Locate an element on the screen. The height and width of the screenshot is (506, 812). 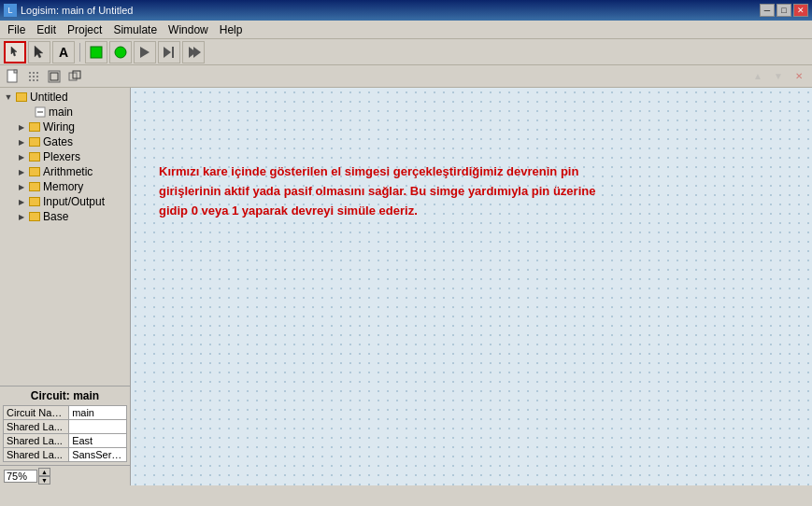
prop-row-shared1: Shared La... is located at coordinates (65, 428).